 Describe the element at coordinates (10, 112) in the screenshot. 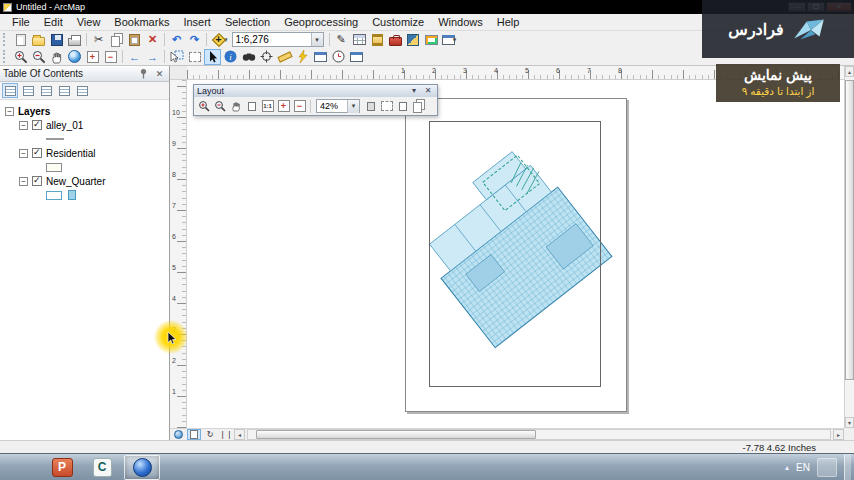

I see `layers-expander: −` at that location.